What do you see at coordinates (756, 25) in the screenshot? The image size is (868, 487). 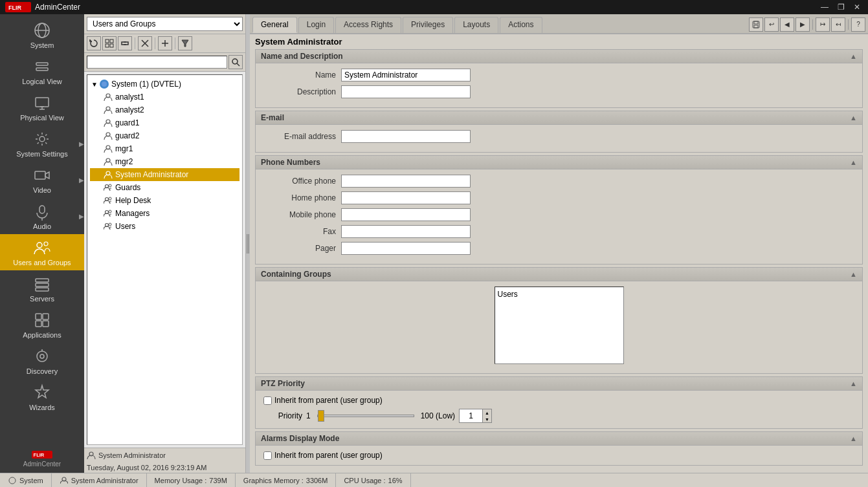 I see `save-file-button` at bounding box center [756, 25].